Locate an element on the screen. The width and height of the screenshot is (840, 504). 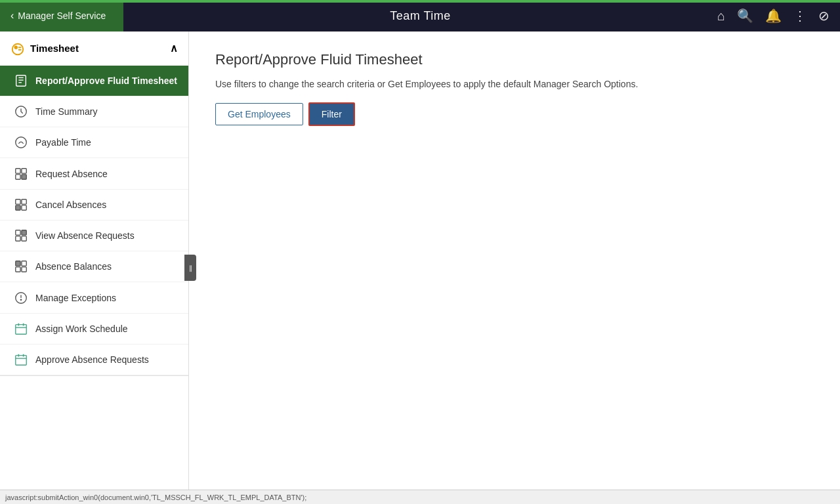
back-label: Manager Self Service is located at coordinates (62, 16).